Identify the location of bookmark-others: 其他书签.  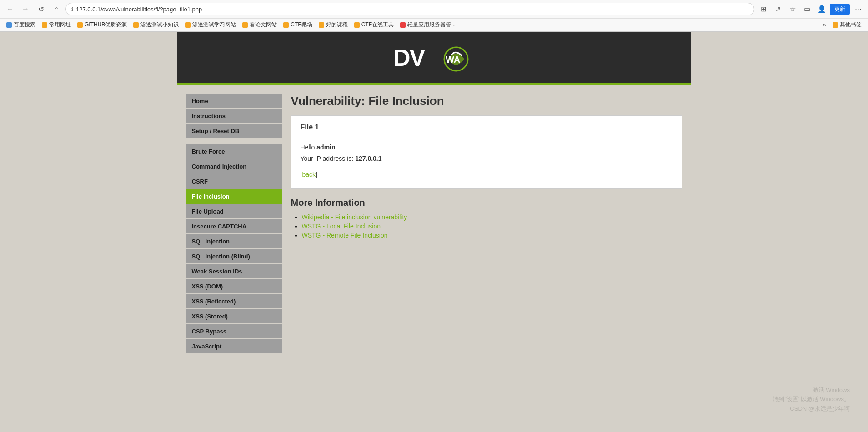
(847, 25).